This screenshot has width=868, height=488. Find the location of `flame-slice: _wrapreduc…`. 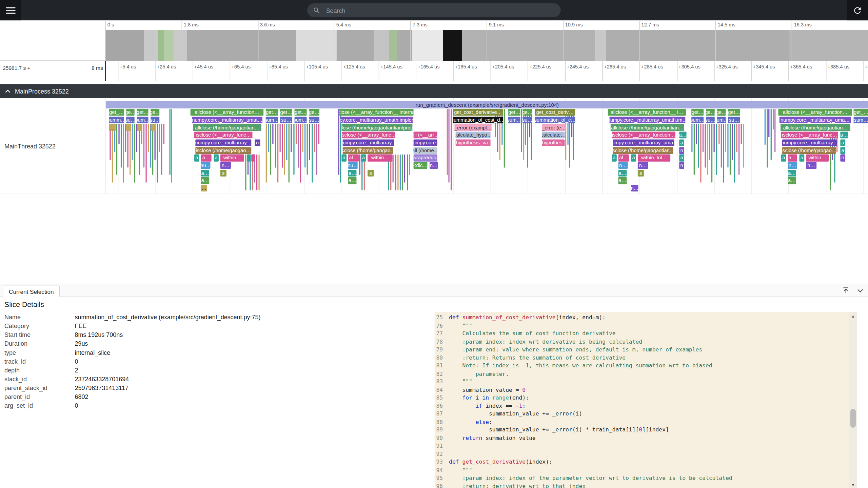

flame-slice: _wrapreduc… is located at coordinates (426, 158).